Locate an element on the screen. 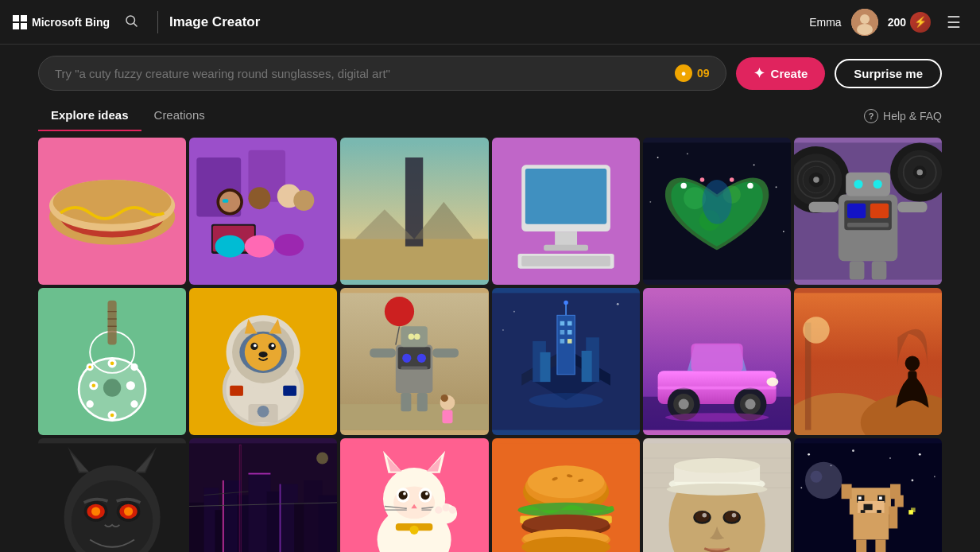  surprise-label: Surprise me is located at coordinates (889, 73).